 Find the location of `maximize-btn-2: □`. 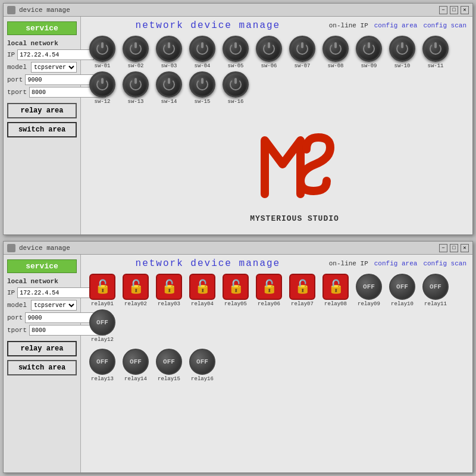

maximize-btn-2: □ is located at coordinates (454, 248).